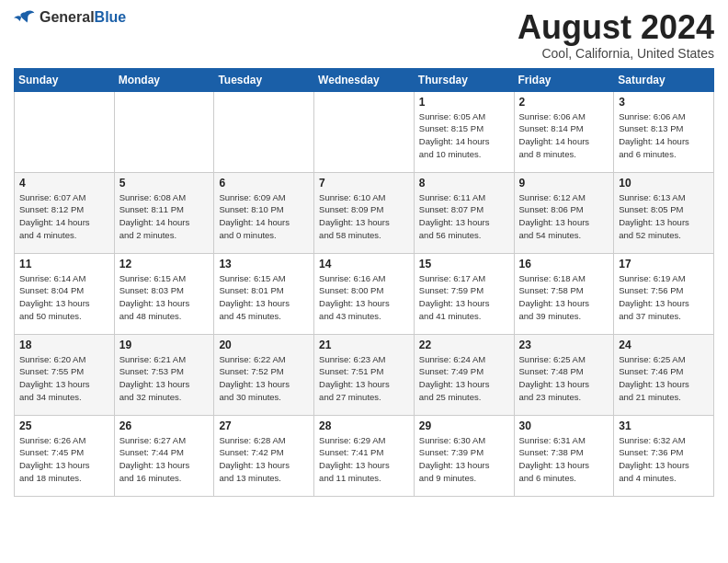 This screenshot has width=728, height=563. I want to click on day-number: 3, so click(664, 102).